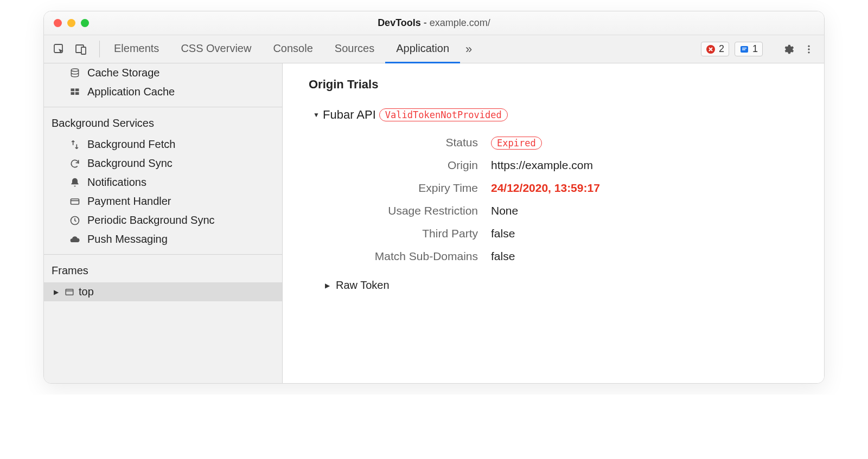 The height and width of the screenshot is (459, 868). I want to click on sidebar-item-application-cache: Application Cache, so click(163, 92).